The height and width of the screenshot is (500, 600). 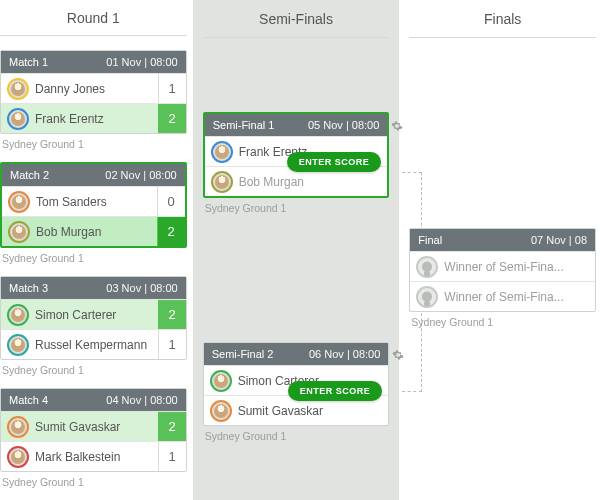 I want to click on player-row: Tom Sanders 0, so click(x=94, y=201).